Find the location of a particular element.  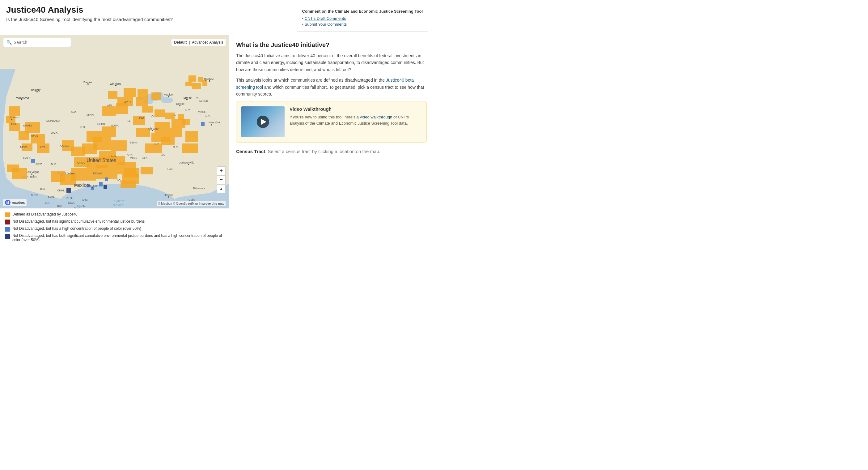

mapbox-attr: © Mapbox is located at coordinates (165, 204).